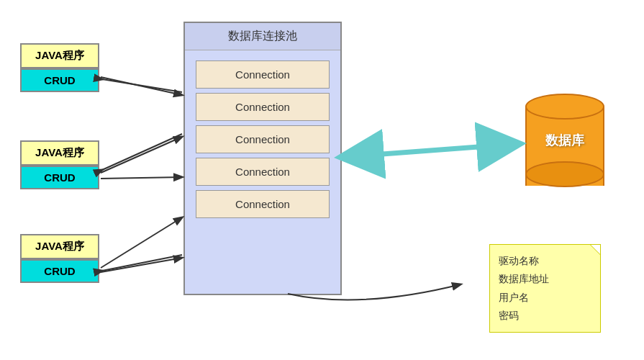  I want to click on connection-5: Connection, so click(263, 204).